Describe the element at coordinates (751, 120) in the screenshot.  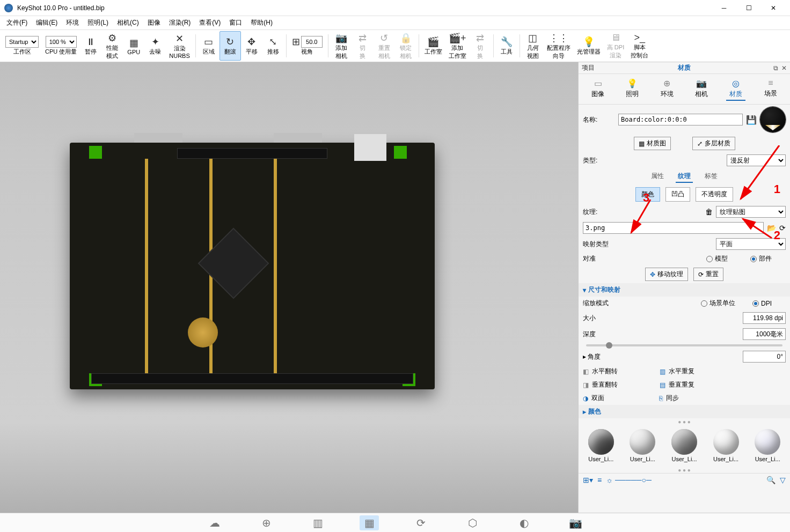
I see `save-icon: 💾` at that location.